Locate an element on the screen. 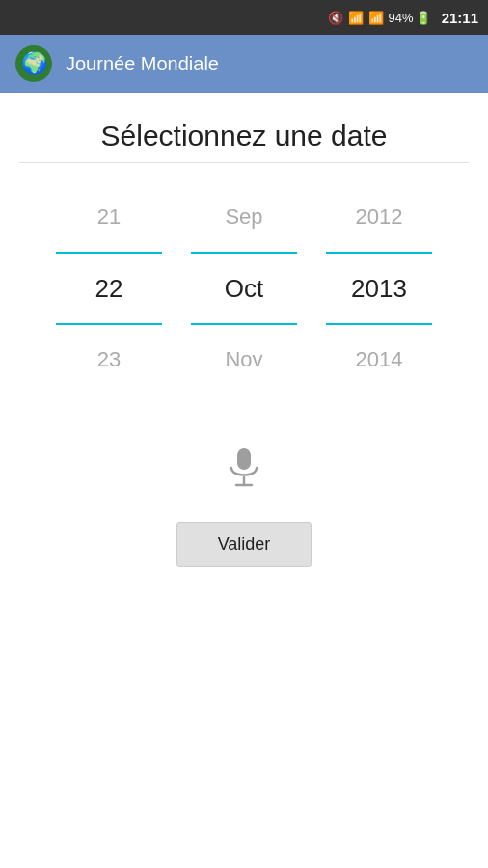 Image resolution: width=488 pixels, height=868 pixels. mute-icon: 🔇 is located at coordinates (336, 17).